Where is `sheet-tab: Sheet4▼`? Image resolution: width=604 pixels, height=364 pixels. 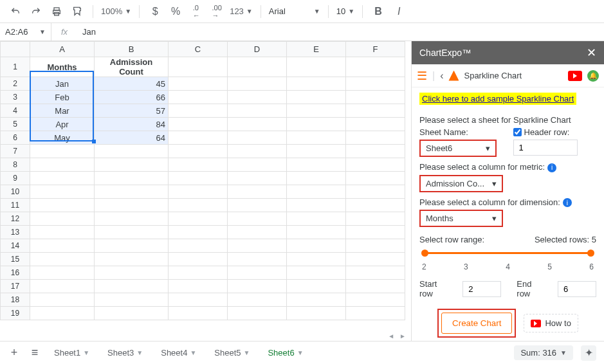 sheet-tab: Sheet4▼ is located at coordinates (179, 352).